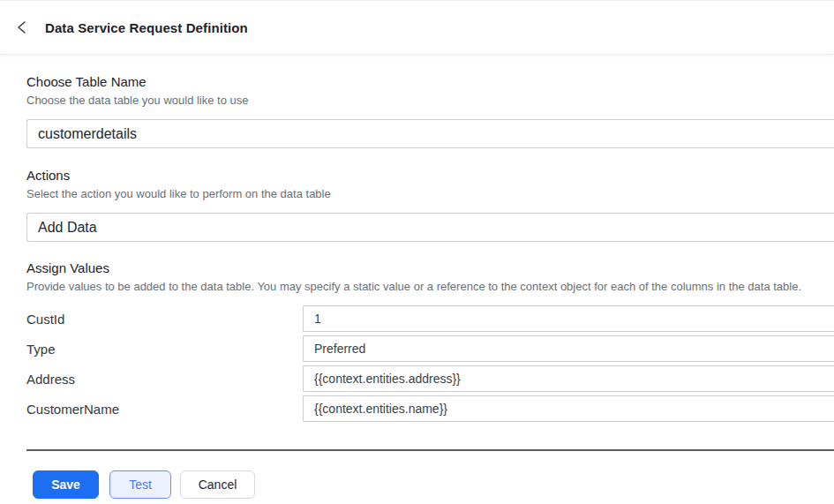 The width and height of the screenshot is (834, 504). What do you see at coordinates (164, 410) in the screenshot?
I see `row-label: CustomerName` at bounding box center [164, 410].